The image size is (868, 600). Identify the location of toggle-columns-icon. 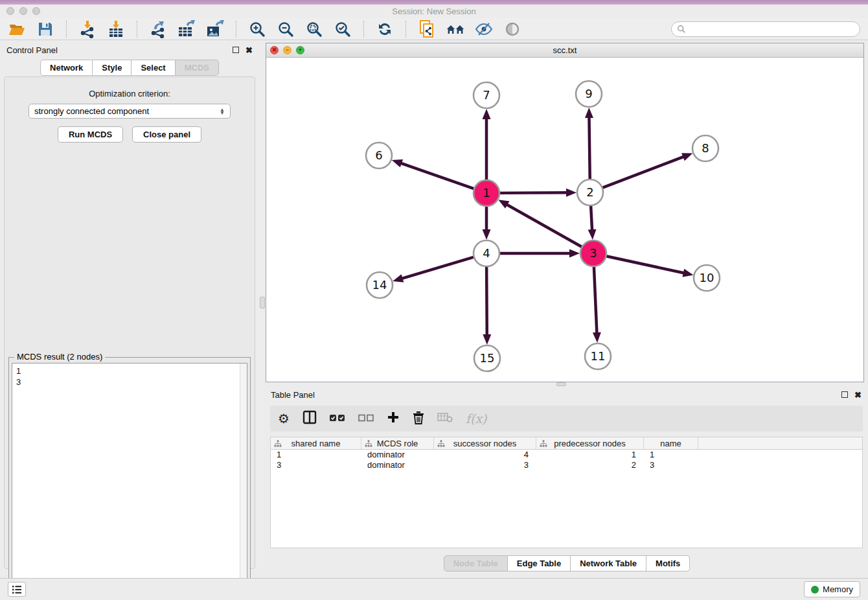
(310, 419).